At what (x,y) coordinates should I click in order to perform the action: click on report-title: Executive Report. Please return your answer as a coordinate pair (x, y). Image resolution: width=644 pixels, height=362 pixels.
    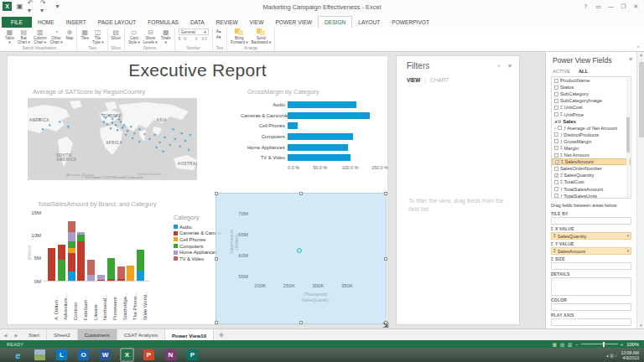
    Looking at the image, I should click on (198, 70).